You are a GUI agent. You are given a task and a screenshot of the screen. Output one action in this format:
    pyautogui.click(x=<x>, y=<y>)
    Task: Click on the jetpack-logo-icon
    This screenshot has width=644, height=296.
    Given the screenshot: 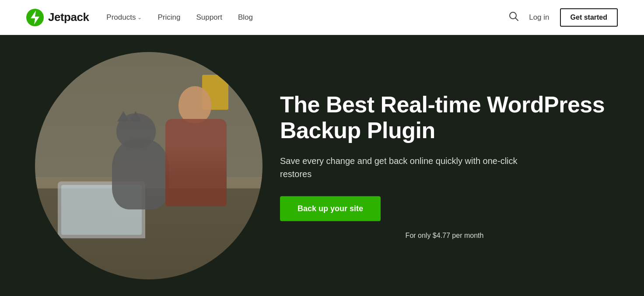 What is the action you would take?
    pyautogui.click(x=35, y=17)
    